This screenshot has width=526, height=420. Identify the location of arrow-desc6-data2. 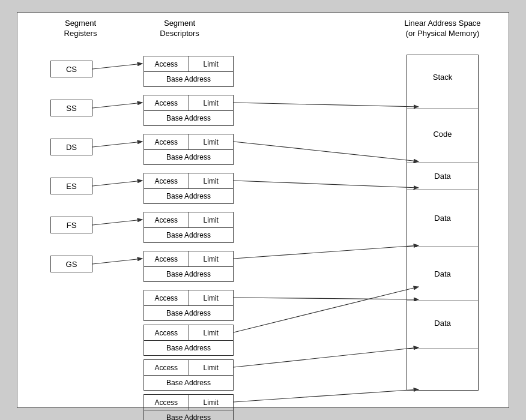
(326, 252).